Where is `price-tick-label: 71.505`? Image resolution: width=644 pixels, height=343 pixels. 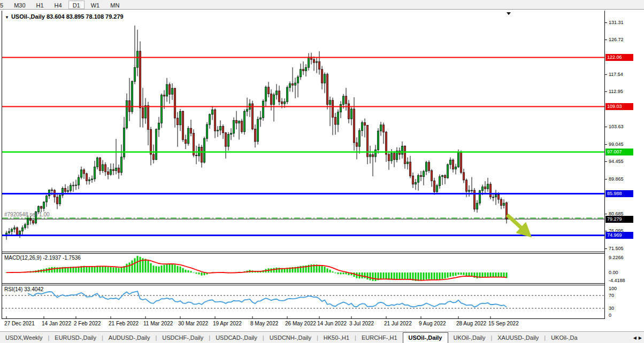
price-tick-label: 71.505 is located at coordinates (616, 248).